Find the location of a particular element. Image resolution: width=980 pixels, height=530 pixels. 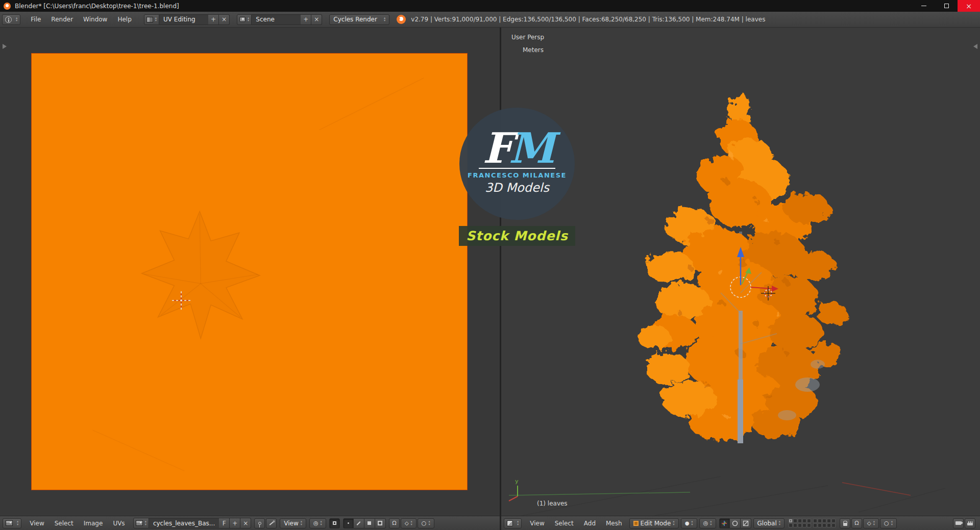

uv-2d-cursor is located at coordinates (181, 300).